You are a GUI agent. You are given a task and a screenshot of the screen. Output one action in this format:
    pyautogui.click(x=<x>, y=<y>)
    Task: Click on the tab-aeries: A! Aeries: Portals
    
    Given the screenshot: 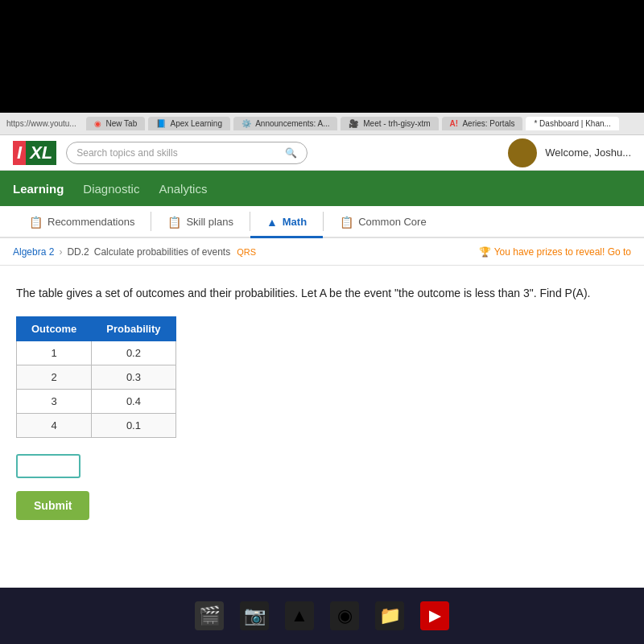 What is the action you would take?
    pyautogui.click(x=483, y=124)
    